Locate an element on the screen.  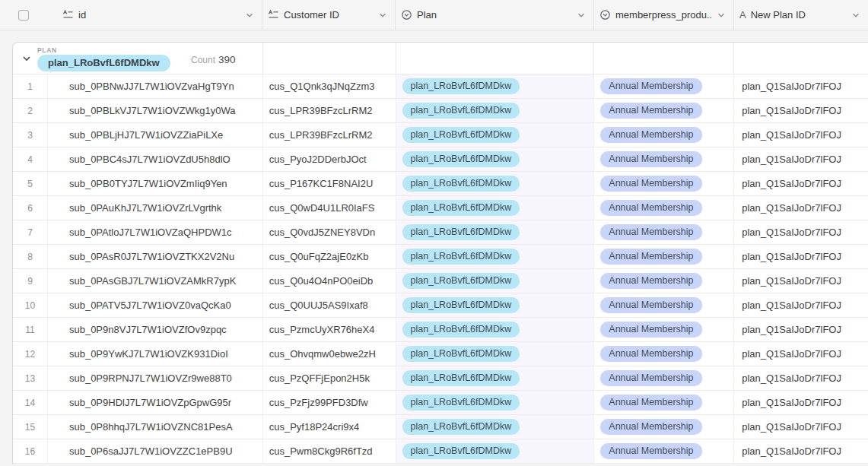
column-header-memberpress-product: memberpress_produ... is located at coordinates (664, 15).